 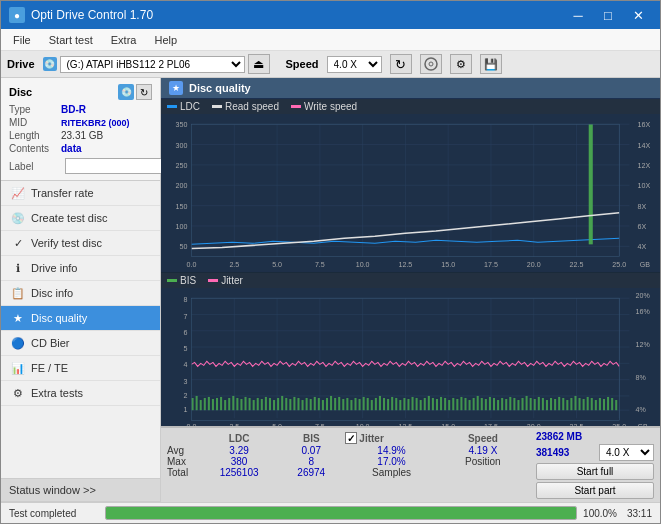 What do you see at coordinates (330, 40) in the screenshot?
I see `menubar: File Start test Extra Help` at bounding box center [330, 40].